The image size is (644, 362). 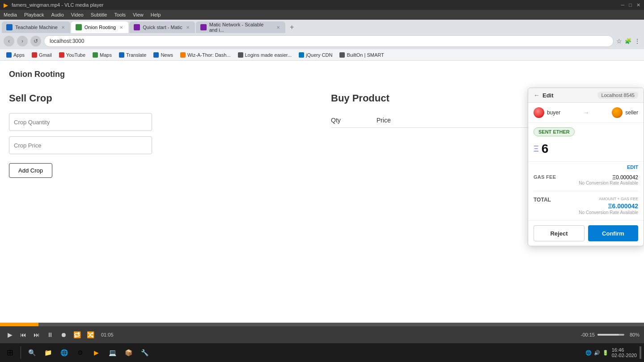 I want to click on menu-subtitle: Subtitle, so click(x=99, y=15).